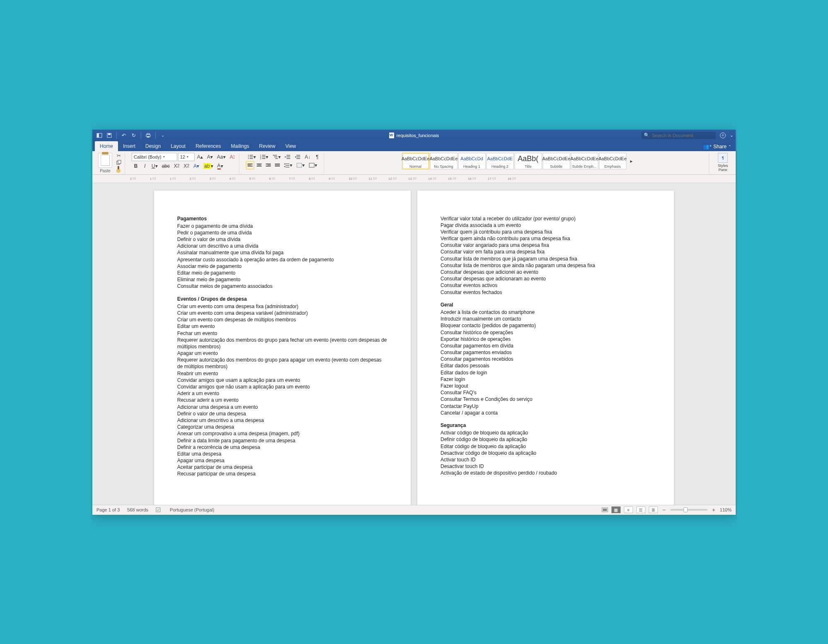 The image size is (828, 644). I want to click on page-indicator: Page 1 of 3, so click(108, 510).